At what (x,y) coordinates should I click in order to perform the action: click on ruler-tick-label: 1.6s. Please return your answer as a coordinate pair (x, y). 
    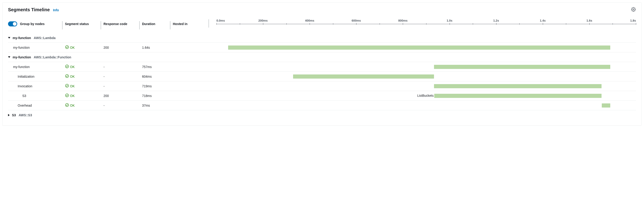
    Looking at the image, I should click on (590, 21).